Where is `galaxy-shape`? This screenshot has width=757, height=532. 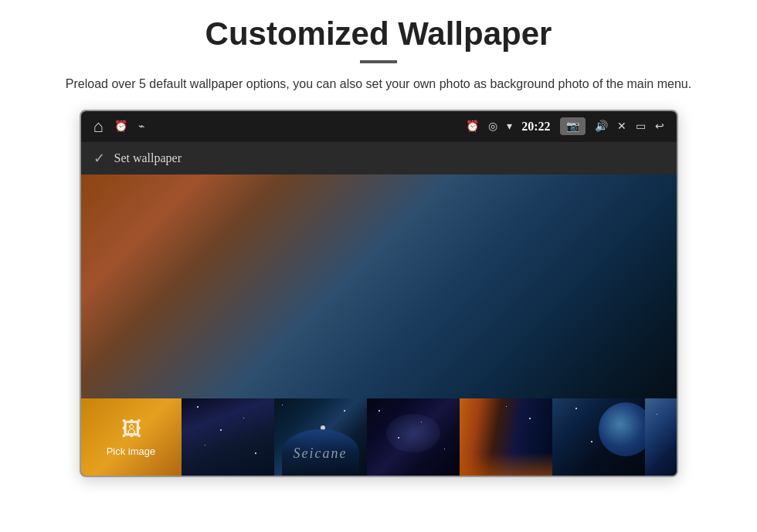 galaxy-shape is located at coordinates (413, 433).